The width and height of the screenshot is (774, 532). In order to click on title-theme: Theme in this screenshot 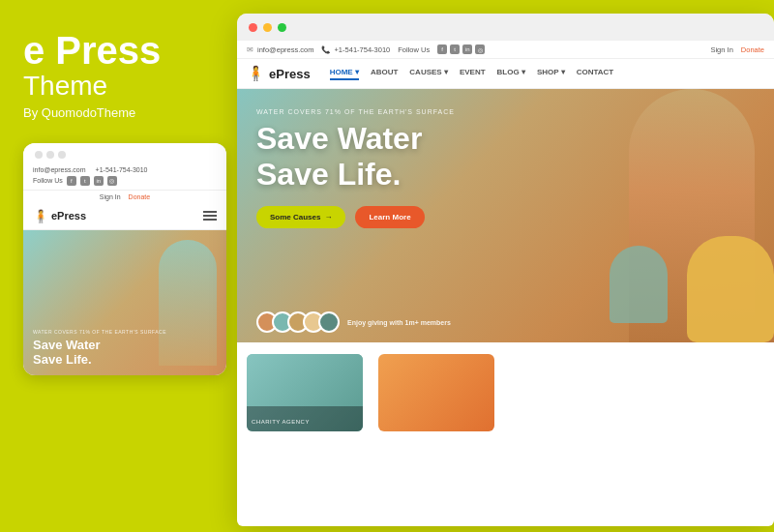, I will do `click(120, 87)`.